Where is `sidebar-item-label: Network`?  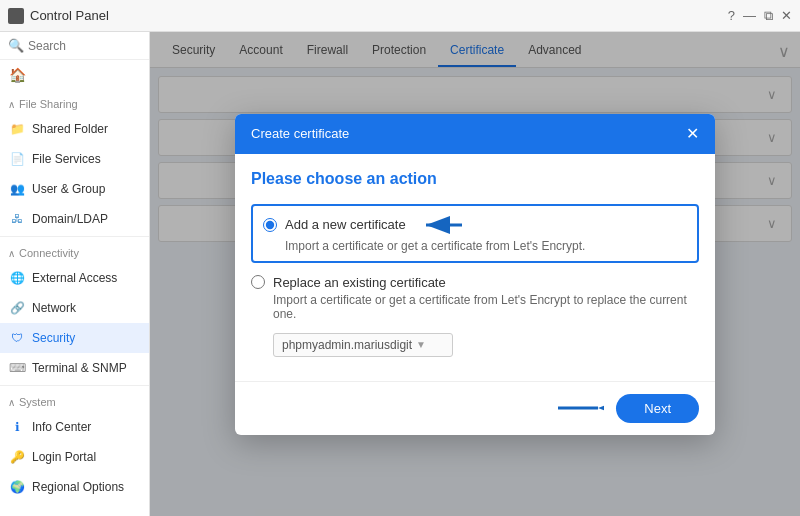 sidebar-item-label: Network is located at coordinates (54, 308).